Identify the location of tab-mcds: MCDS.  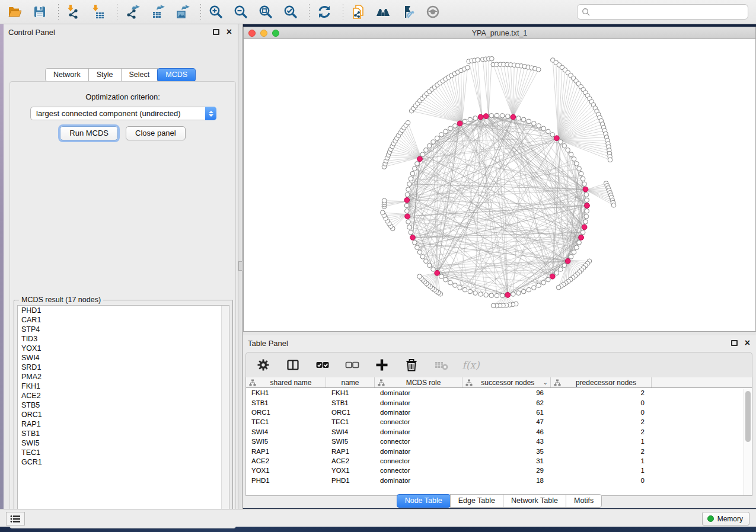
(177, 75).